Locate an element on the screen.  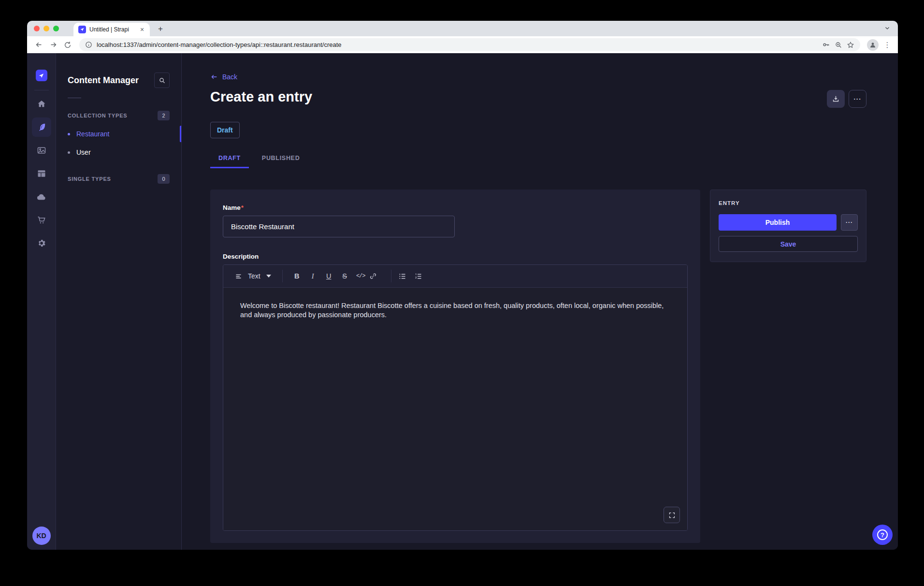
reload-icon is located at coordinates (68, 45).